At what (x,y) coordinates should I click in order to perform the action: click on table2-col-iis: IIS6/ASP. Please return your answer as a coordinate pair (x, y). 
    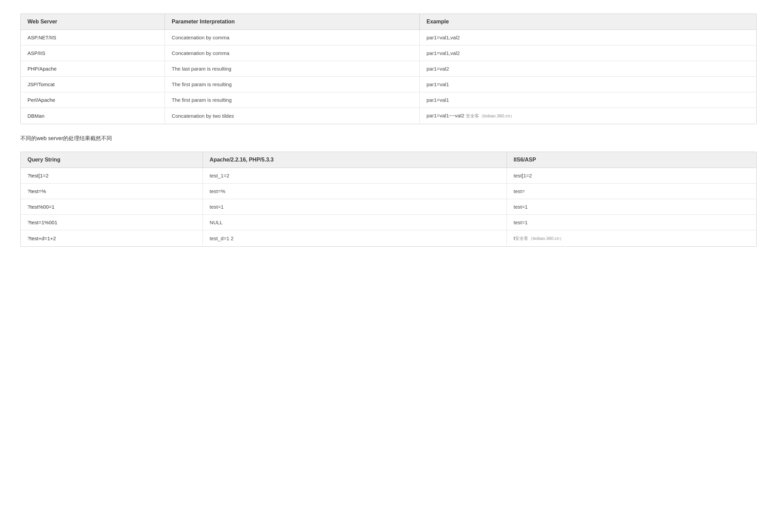
    Looking at the image, I should click on (631, 160).